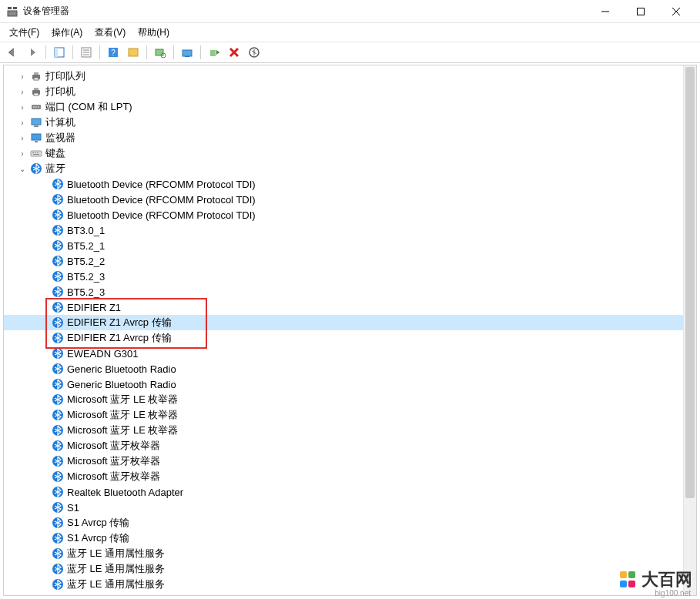 Image resolution: width=700 pixels, height=599 pixels. Describe the element at coordinates (36, 107) in the screenshot. I see `port-icon` at that location.